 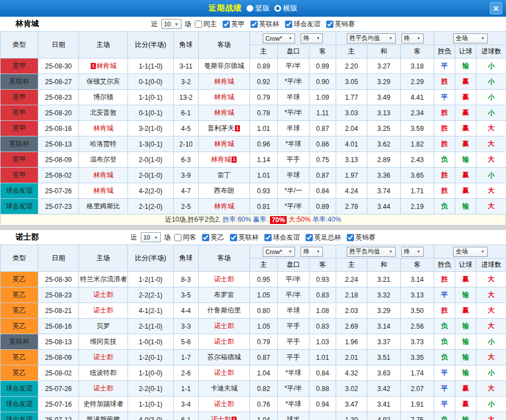 What do you see at coordinates (104, 418) in the screenshot?
I see `team-name-text: 凯泽斯劳腾` at bounding box center [104, 418].